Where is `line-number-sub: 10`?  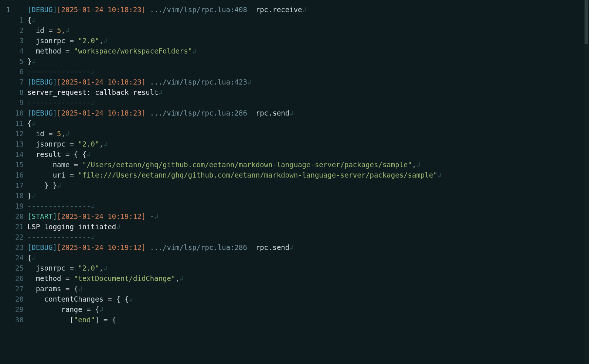 line-number-sub: 10 is located at coordinates (19, 113).